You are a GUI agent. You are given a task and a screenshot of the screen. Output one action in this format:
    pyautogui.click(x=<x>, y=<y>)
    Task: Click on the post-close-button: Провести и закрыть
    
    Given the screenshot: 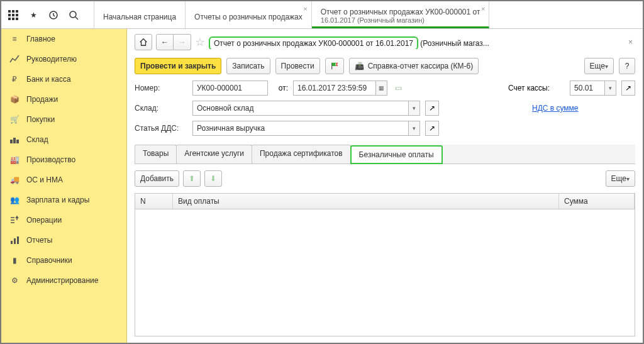 What is the action you would take?
    pyautogui.click(x=178, y=66)
    